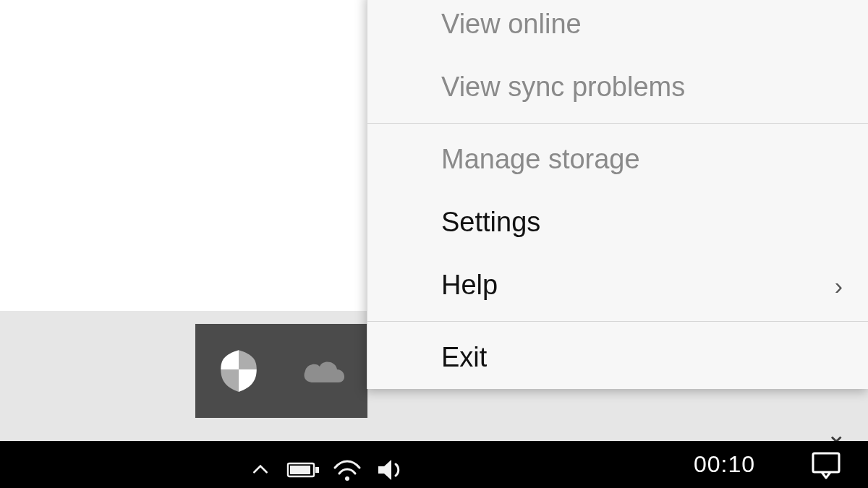 Image resolution: width=868 pixels, height=488 pixels. I want to click on menu-help: Help ›, so click(618, 285).